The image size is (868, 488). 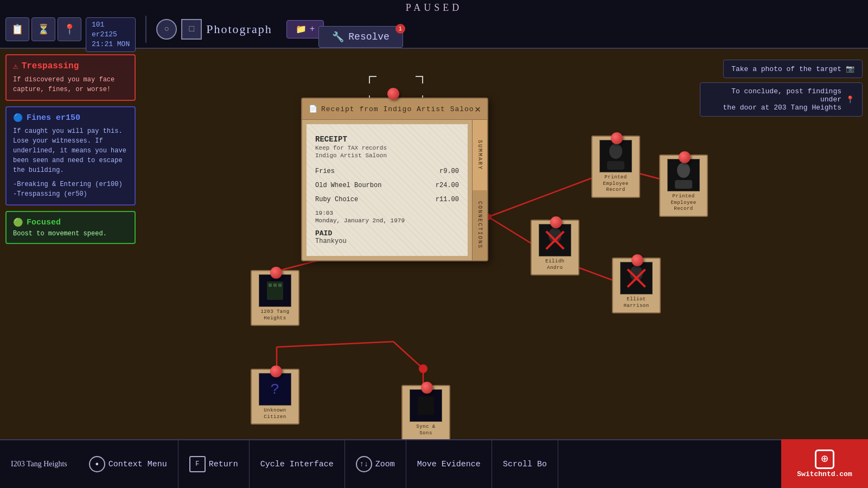 I want to click on evidence-card-employee-1: PrintedEmployeeRecord, so click(x=616, y=167).